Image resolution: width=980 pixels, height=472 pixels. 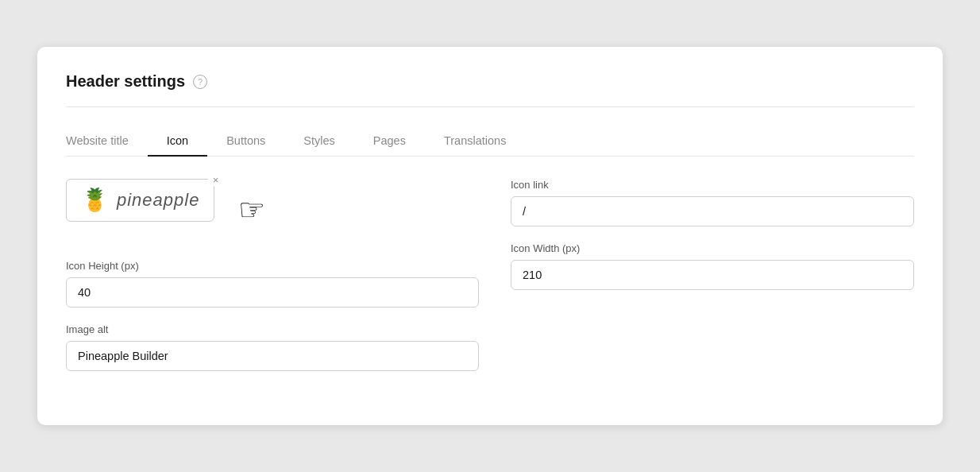 I want to click on tab-styles: Styles, so click(x=319, y=141).